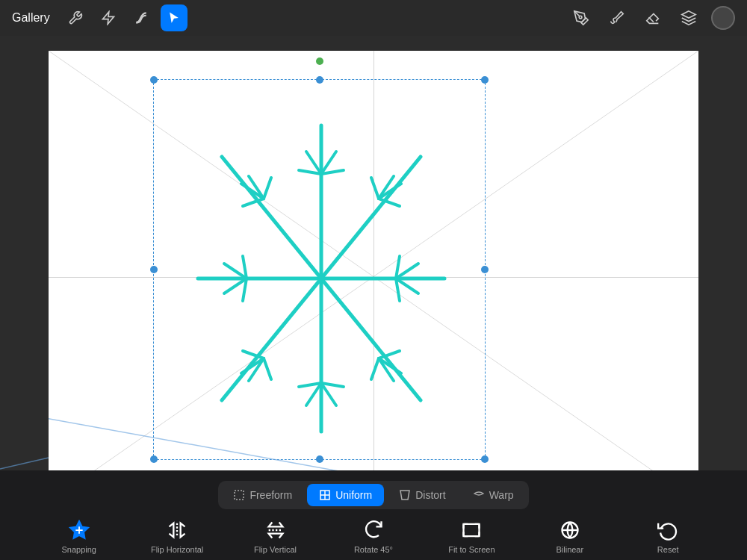 The width and height of the screenshot is (747, 560). Describe the element at coordinates (141, 18) in the screenshot. I see `scurve-icon-button` at that location.